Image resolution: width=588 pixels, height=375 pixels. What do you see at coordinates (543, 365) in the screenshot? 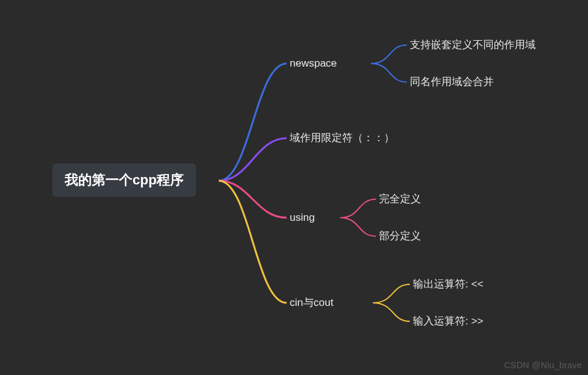
I see `watermark: CSDN @Niu_brave` at bounding box center [543, 365].